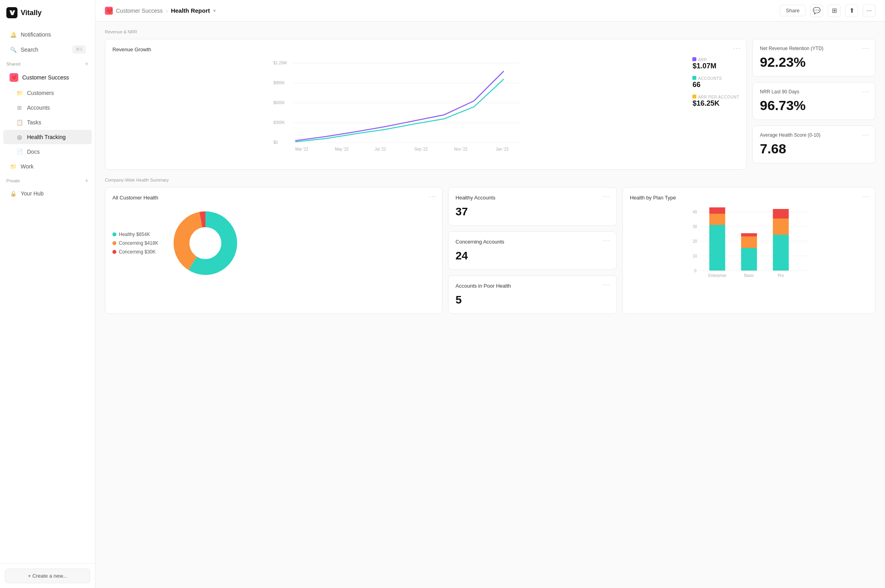 This screenshot has width=885, height=588. I want to click on layout-icon-button: ⊞, so click(834, 11).